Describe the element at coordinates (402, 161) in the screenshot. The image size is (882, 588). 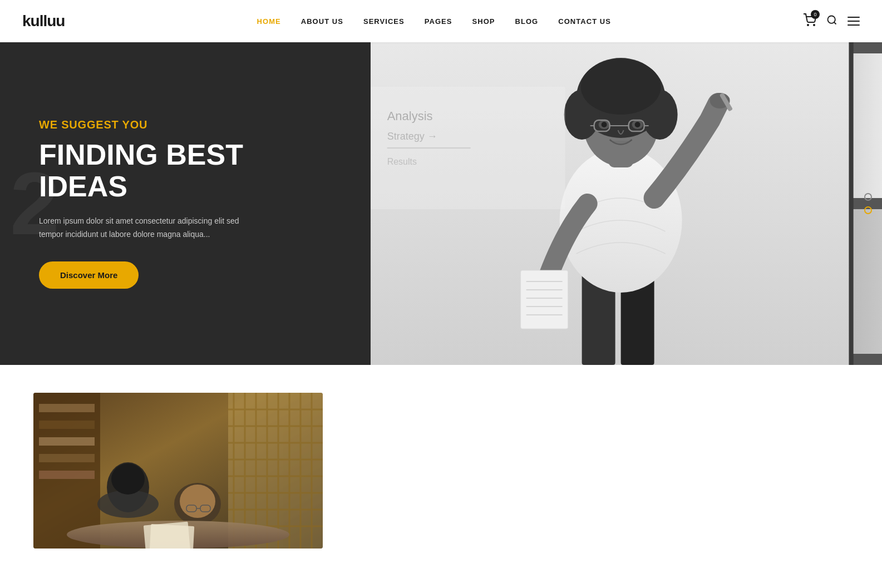
I see `svg-text: Results` at that location.